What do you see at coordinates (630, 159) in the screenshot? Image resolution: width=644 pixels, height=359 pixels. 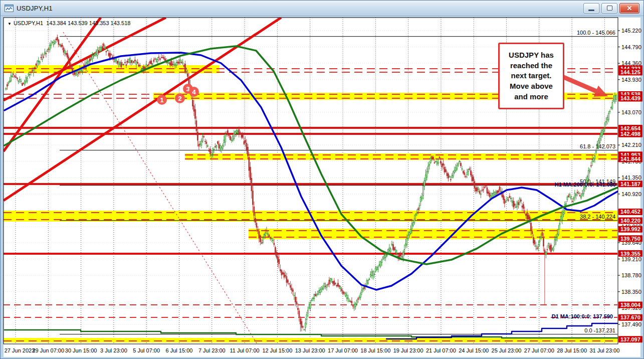 I see `price-badge-value: 141.844` at bounding box center [630, 159].